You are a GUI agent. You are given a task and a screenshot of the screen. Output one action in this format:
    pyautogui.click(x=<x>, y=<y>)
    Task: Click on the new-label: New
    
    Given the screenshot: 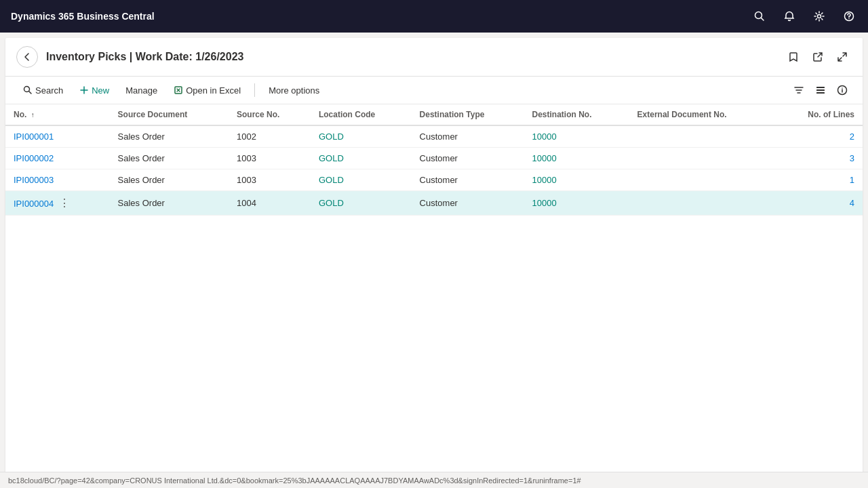 What is the action you would take?
    pyautogui.click(x=100, y=91)
    